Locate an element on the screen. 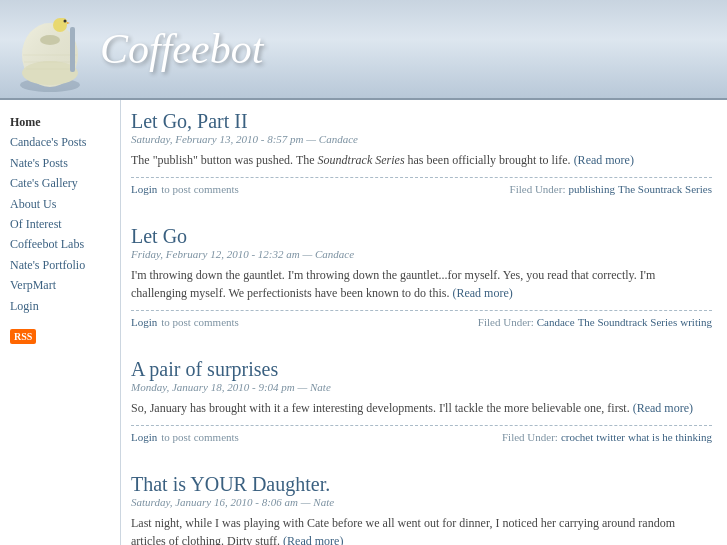 The image size is (727, 545). post-3-filed-label: Filed Under: is located at coordinates (530, 437).